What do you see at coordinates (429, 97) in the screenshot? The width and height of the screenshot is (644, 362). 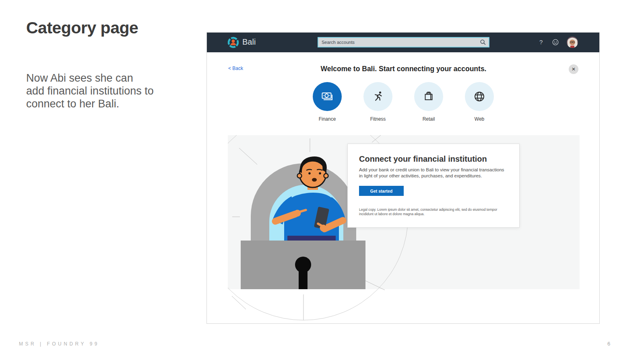 I see `shopping-bag-icon` at bounding box center [429, 97].